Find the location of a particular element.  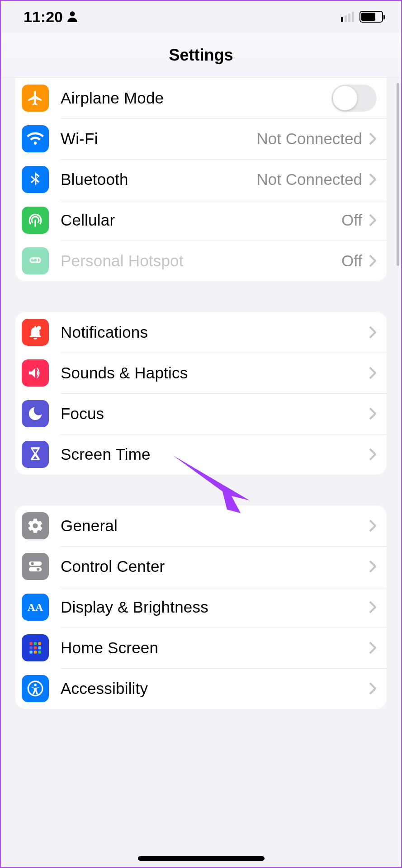

row-label: Cellular is located at coordinates (201, 220).